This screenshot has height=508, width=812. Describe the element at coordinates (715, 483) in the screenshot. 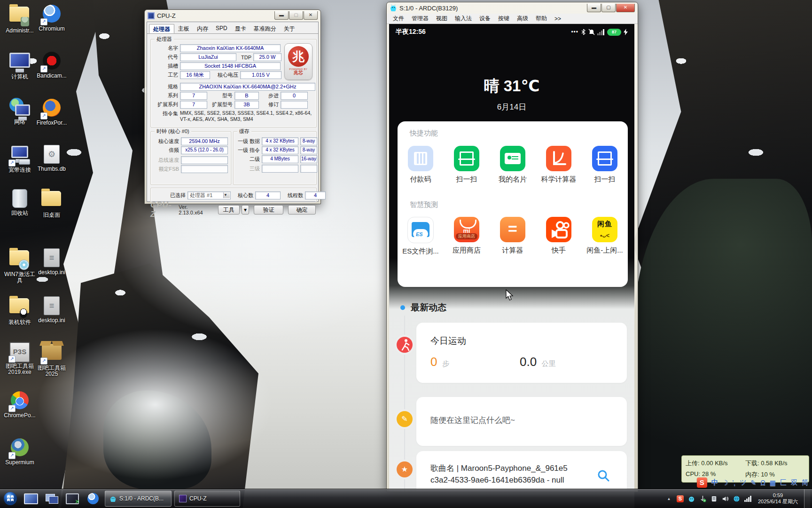

I see `sogou-mode-chinese: 中` at that location.